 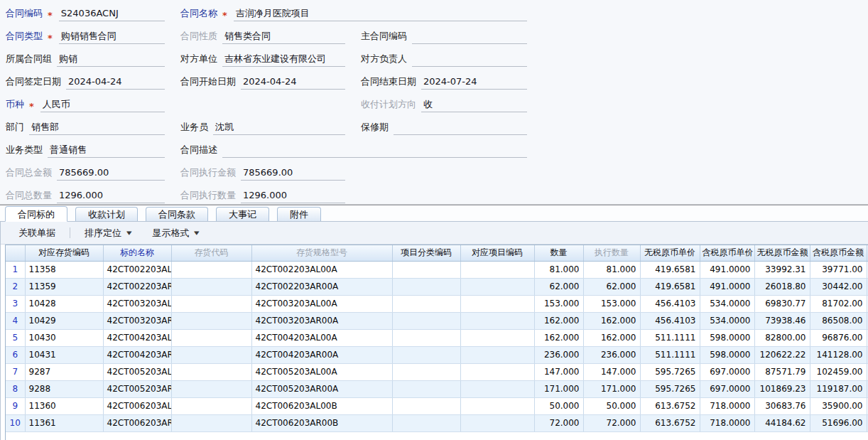 I want to click on tab-contract-items: 合同标的, so click(x=36, y=214).